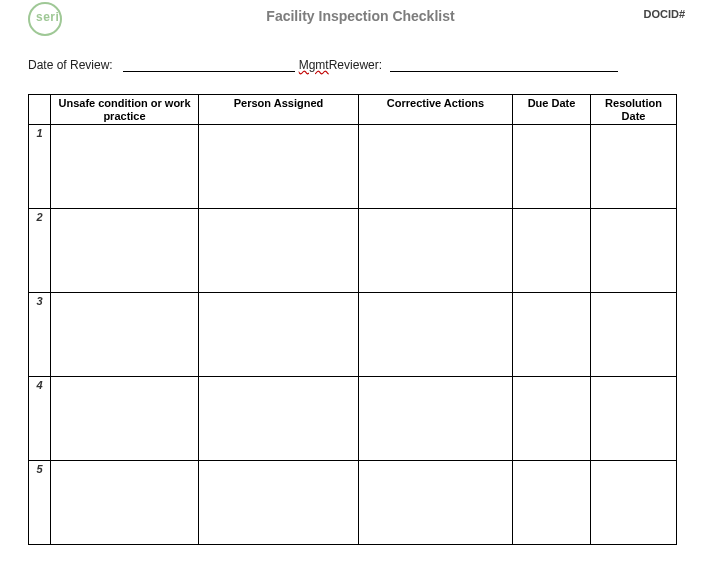 This screenshot has width=713, height=572. Describe the element at coordinates (314, 65) in the screenshot. I see `mgmt-text: Mgmt` at that location.